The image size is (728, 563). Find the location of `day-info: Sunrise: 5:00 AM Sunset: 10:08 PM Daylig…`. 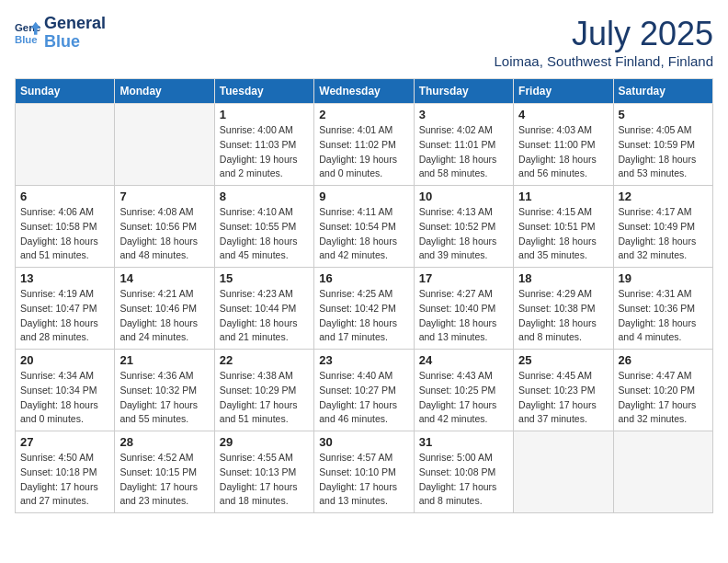

day-info: Sunrise: 5:00 AM Sunset: 10:08 PM Daylig… is located at coordinates (463, 480).